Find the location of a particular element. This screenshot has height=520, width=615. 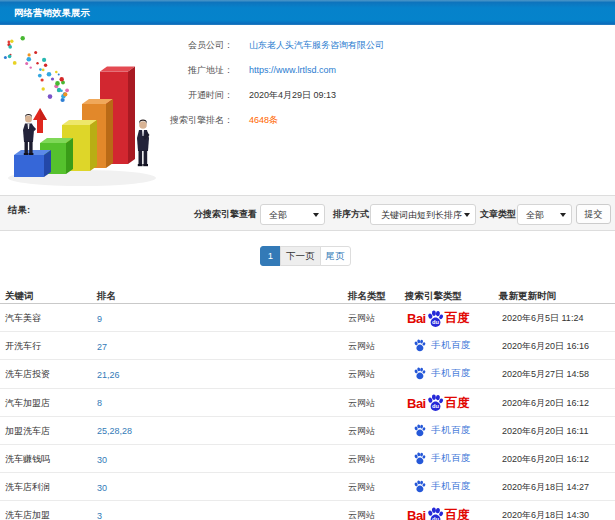

pagination: 1 下一页 尾页 is located at coordinates (306, 256).